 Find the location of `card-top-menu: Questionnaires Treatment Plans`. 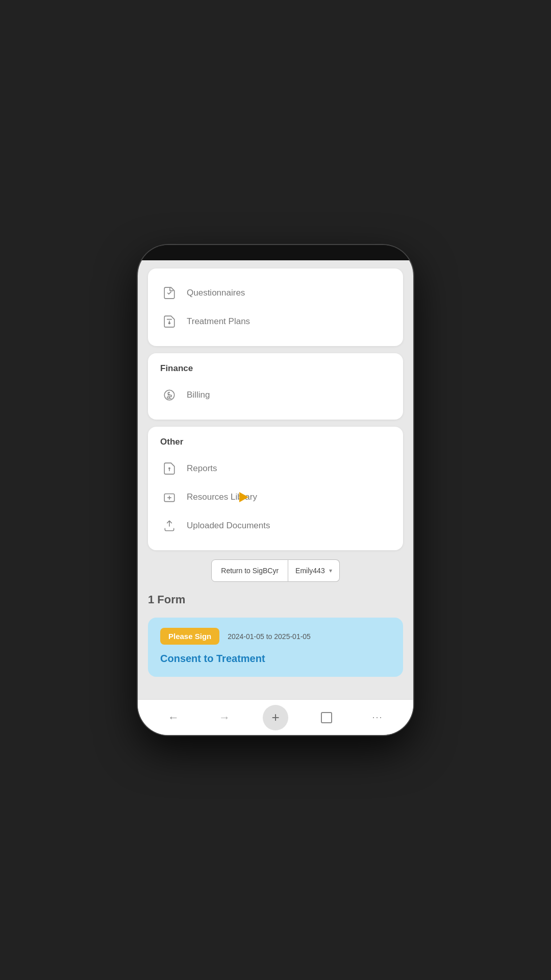

card-top-menu: Questionnaires Treatment Plans is located at coordinates (276, 307).